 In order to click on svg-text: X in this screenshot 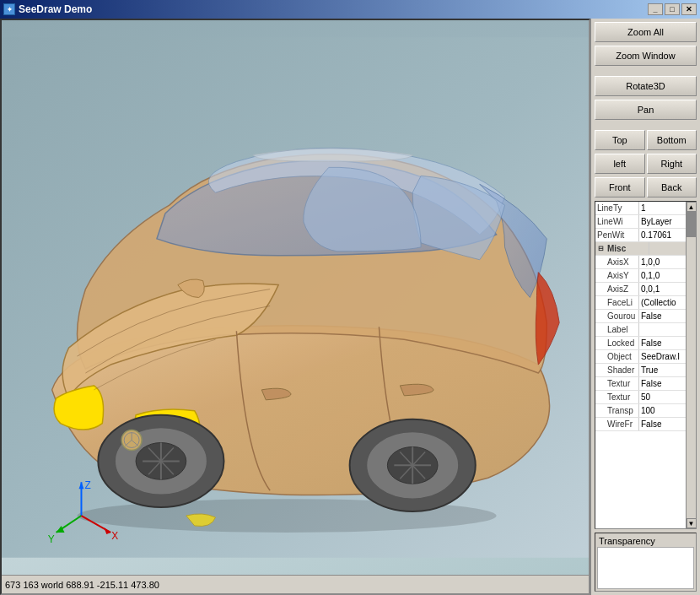, I will do `click(115, 536)`.